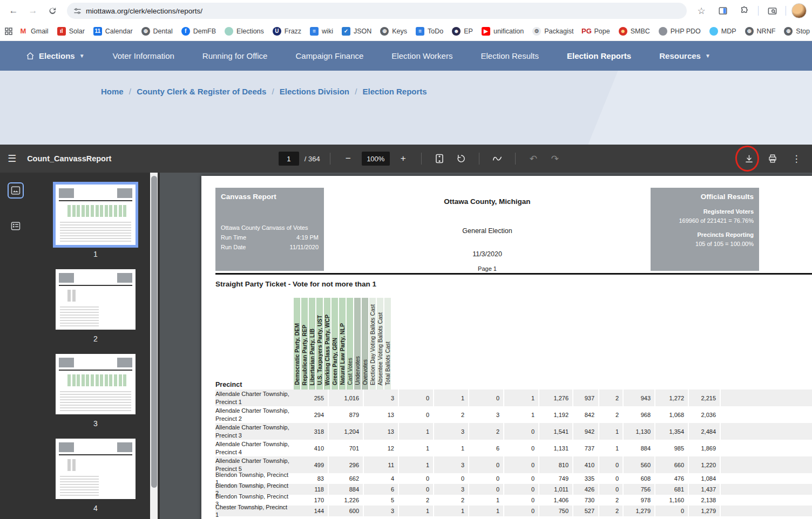  I want to click on bookmark: f DemFB, so click(199, 31).